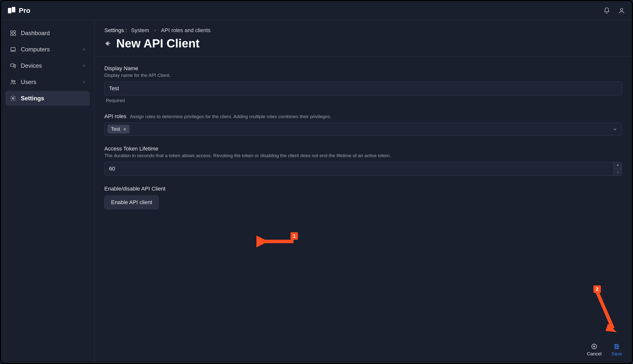 This screenshot has width=633, height=364. What do you see at coordinates (294, 236) in the screenshot?
I see `annotation-badge-1: 1` at bounding box center [294, 236].